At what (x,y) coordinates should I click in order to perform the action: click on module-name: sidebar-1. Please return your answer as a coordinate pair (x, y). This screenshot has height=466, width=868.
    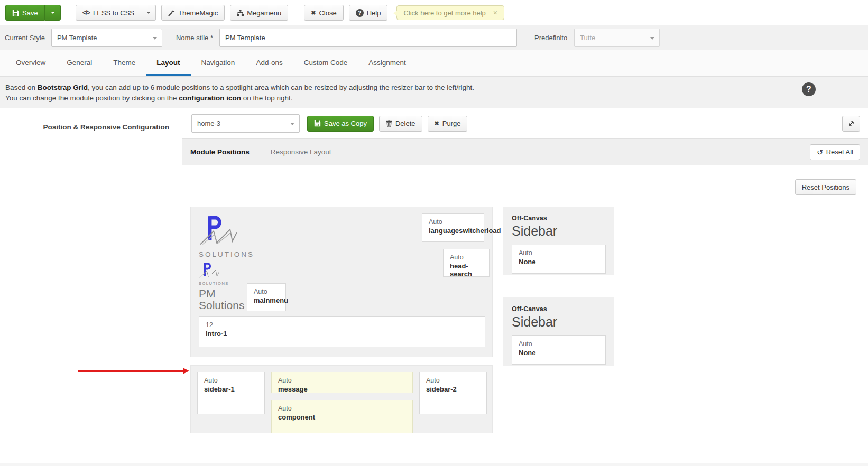
    Looking at the image, I should click on (231, 389).